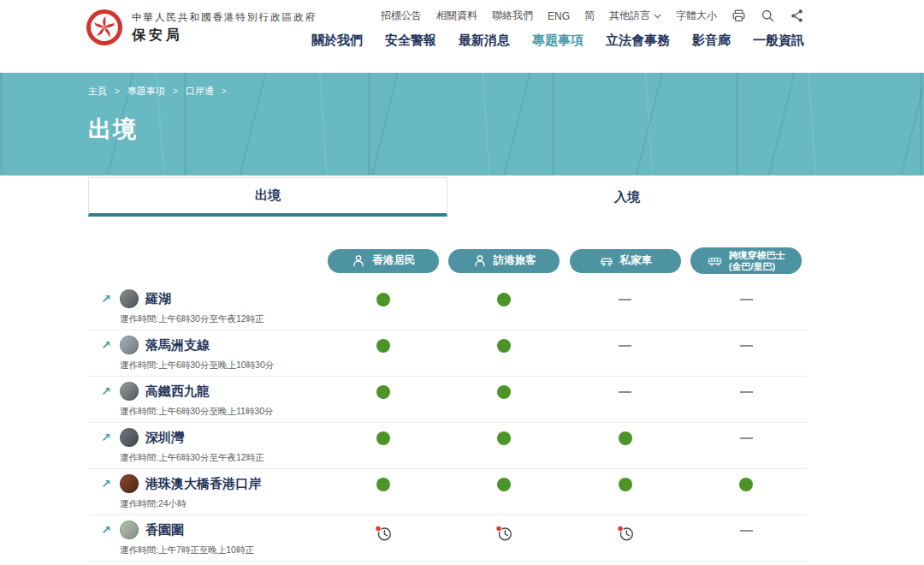 The width and height of the screenshot is (924, 565). Describe the element at coordinates (457, 15) in the screenshot. I see `related-info-link: 相關資料` at that location.